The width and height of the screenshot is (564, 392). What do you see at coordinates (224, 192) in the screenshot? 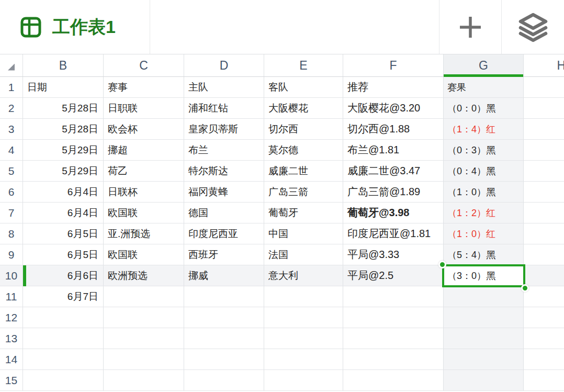
I see `cell-D6: 福冈黄蜂` at bounding box center [224, 192].